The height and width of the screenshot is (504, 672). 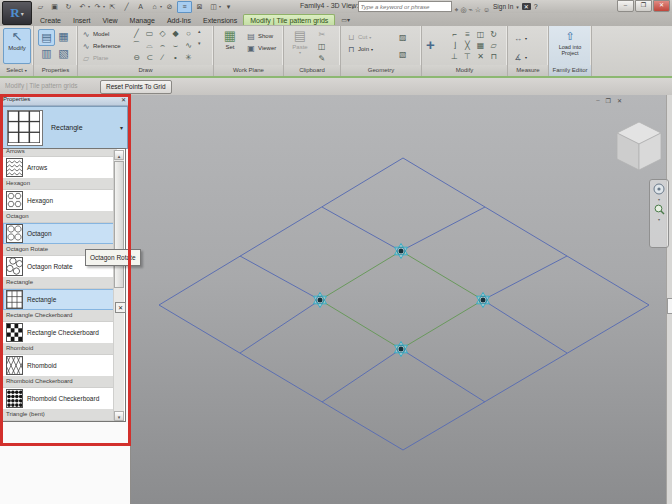 What do you see at coordinates (119, 224) in the screenshot?
I see `dropdown-scrollbar-thumb` at bounding box center [119, 224].